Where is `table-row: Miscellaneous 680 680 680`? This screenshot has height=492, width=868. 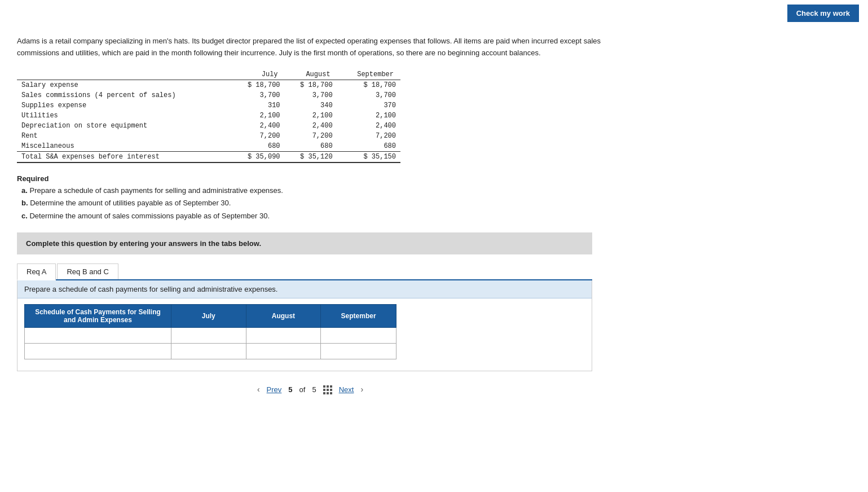
table-row: Miscellaneous 680 680 680 is located at coordinates (209, 147).